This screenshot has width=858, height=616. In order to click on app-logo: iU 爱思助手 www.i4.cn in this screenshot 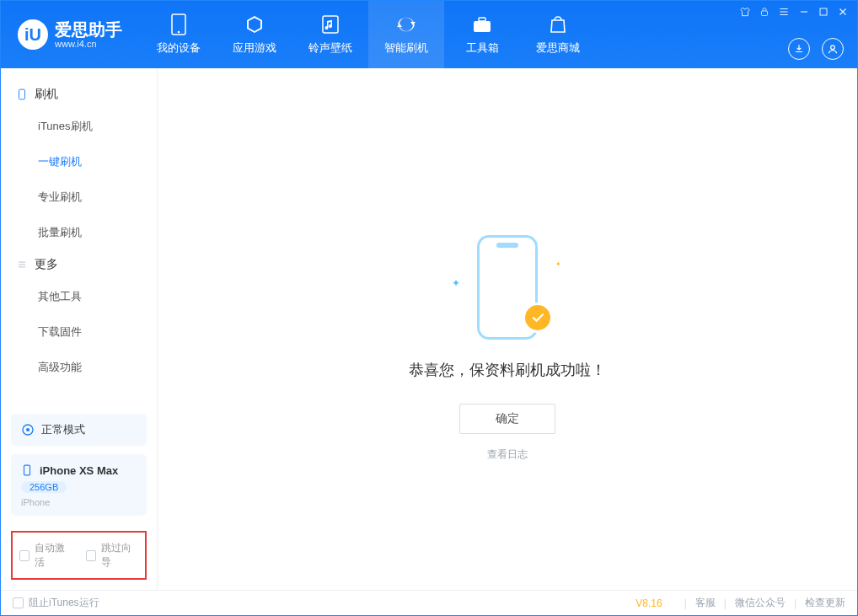, I will do `click(67, 35)`.